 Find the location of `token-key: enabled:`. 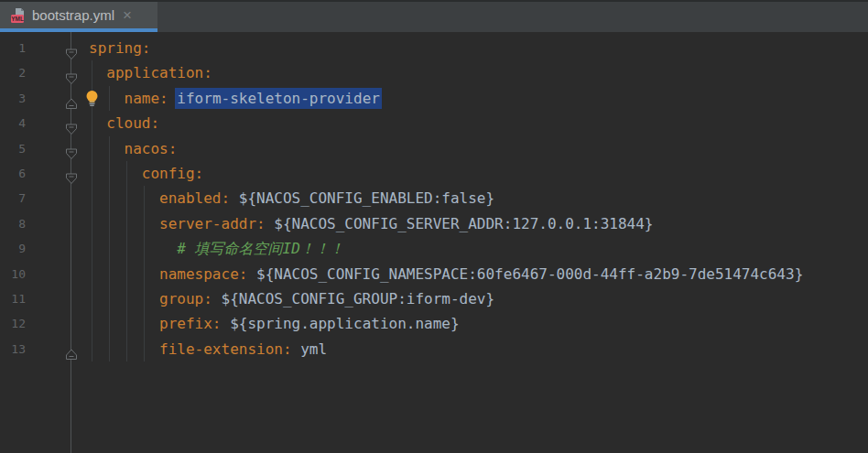

token-key: enabled: is located at coordinates (194, 198).